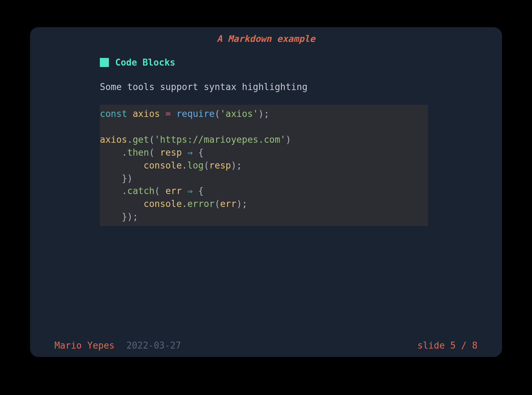 This screenshot has width=532, height=395. I want to click on code-line-6: }), so click(264, 179).